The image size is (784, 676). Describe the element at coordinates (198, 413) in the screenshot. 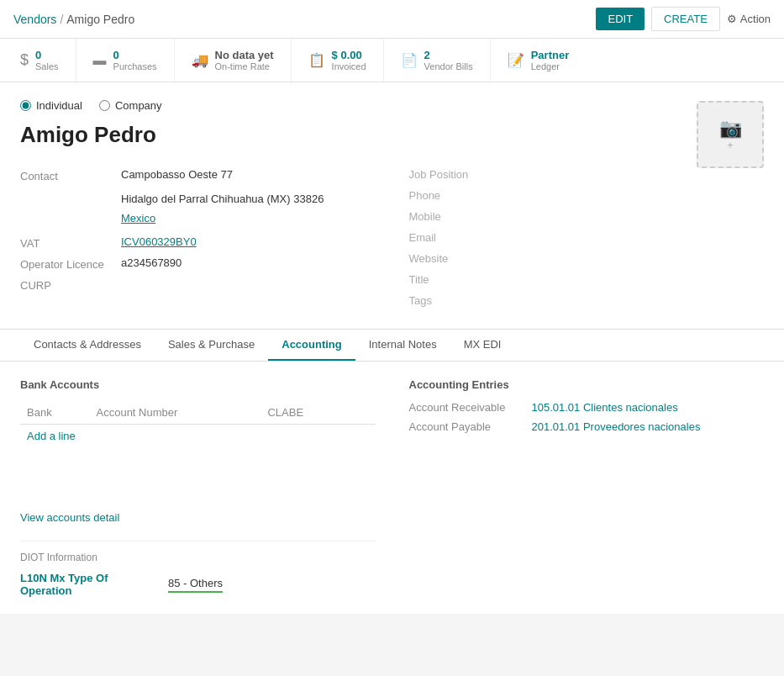

I see `bank-accounts-table: Bank Account Number CLABE` at that location.